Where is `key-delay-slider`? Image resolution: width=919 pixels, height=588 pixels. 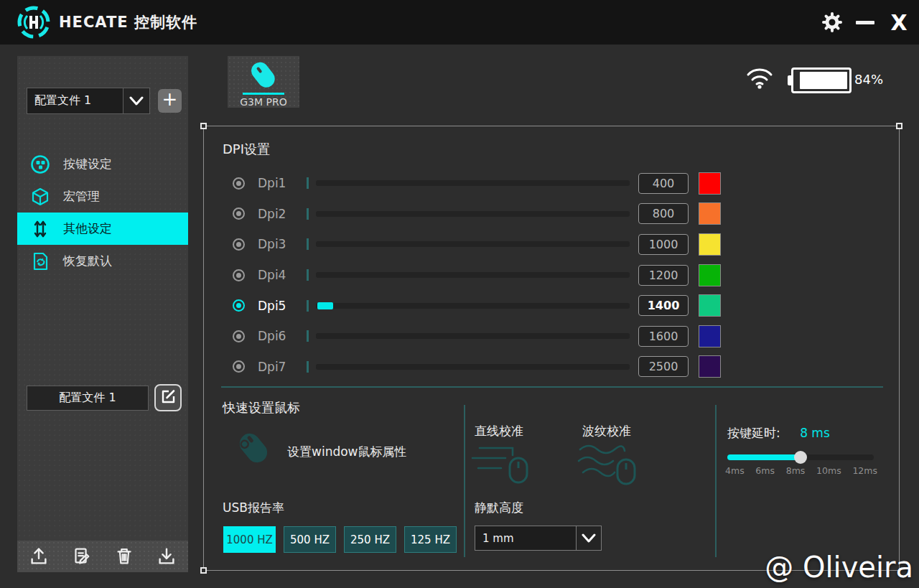 key-delay-slider is located at coordinates (801, 457).